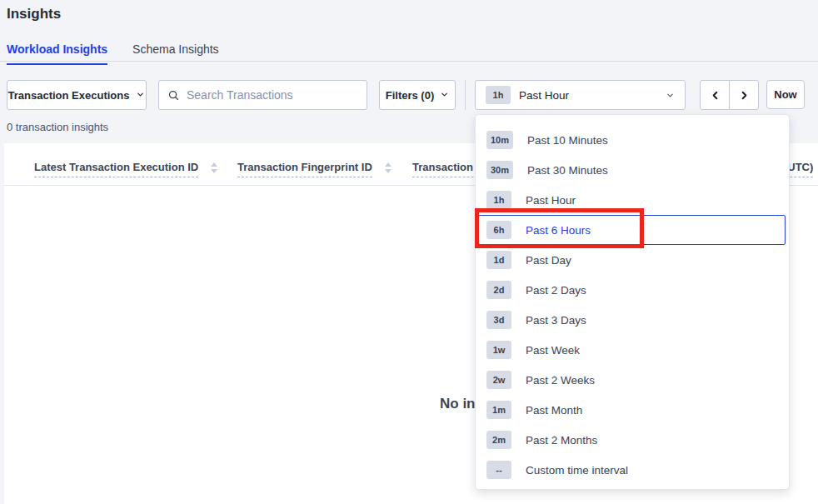 Image resolution: width=818 pixels, height=504 pixels. I want to click on time-option-past-hour: 1hPast Hour, so click(631, 200).